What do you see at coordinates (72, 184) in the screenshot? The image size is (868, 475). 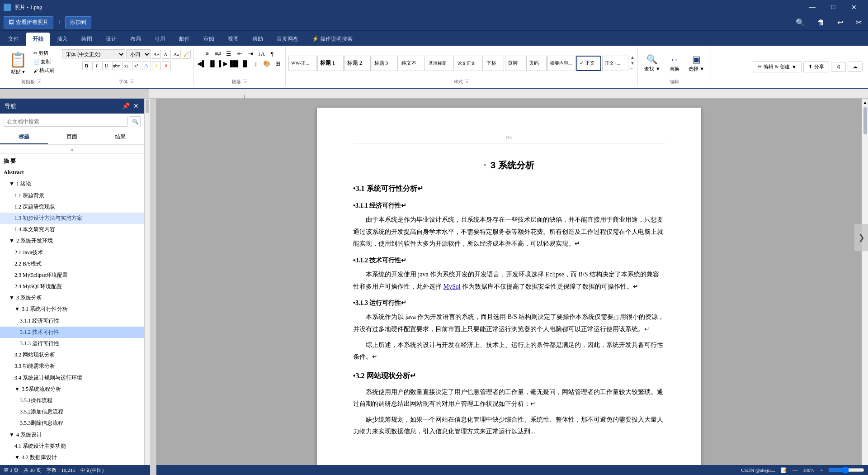 I see `nav-item-ch1: ▼1 绪论` at bounding box center [72, 184].